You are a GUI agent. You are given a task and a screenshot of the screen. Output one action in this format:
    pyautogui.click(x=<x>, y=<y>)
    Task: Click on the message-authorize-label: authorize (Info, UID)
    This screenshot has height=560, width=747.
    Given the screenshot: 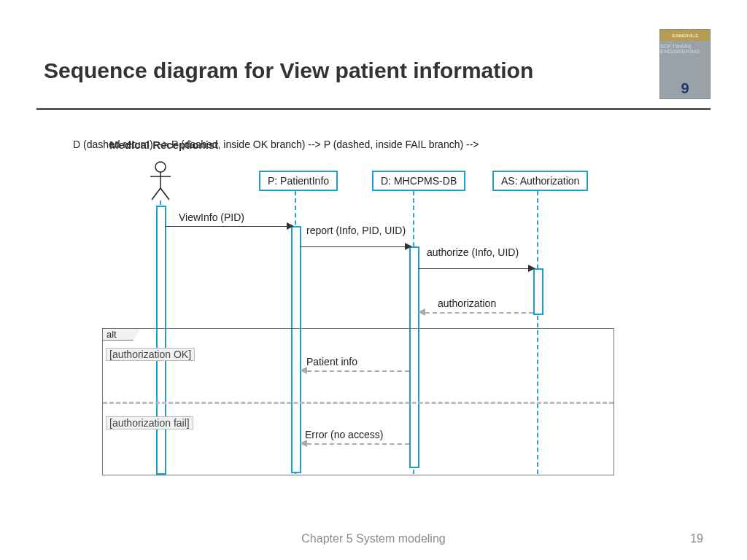 What is the action you would take?
    pyautogui.click(x=478, y=252)
    